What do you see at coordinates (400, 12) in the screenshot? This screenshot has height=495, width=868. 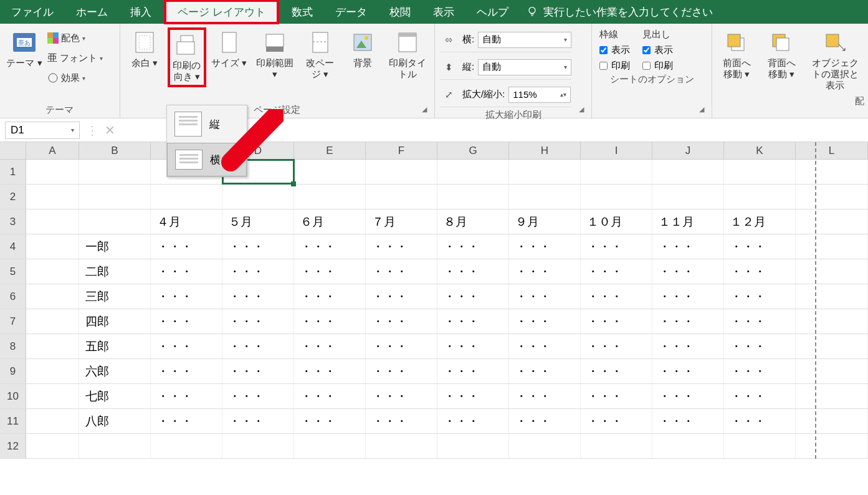 I see `tab-review: 校閲` at bounding box center [400, 12].